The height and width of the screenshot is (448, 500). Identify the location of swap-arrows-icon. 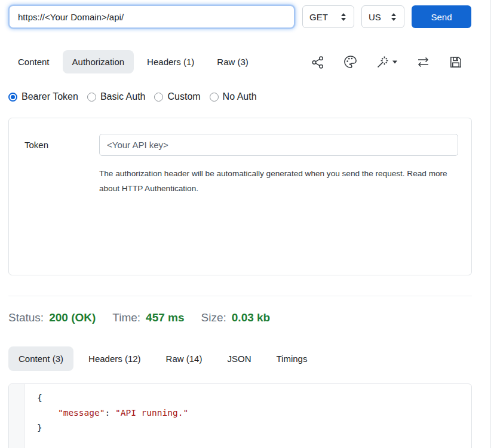
(423, 62).